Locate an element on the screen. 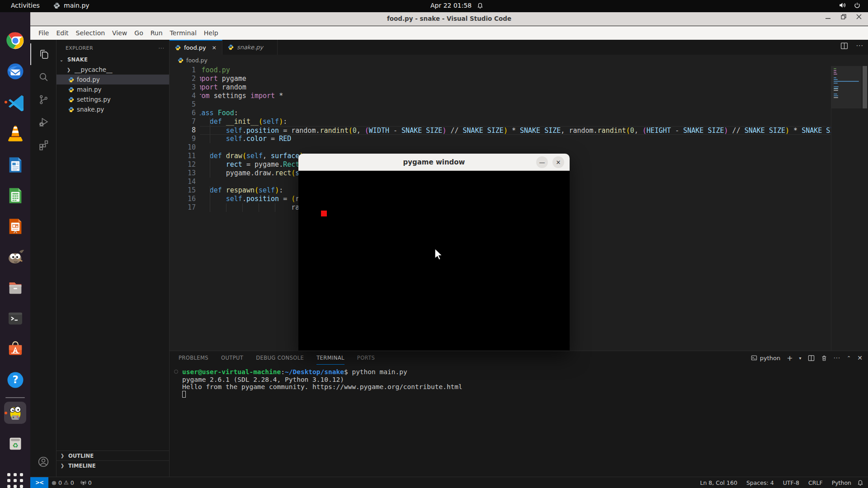  python-icon is located at coordinates (181, 61).